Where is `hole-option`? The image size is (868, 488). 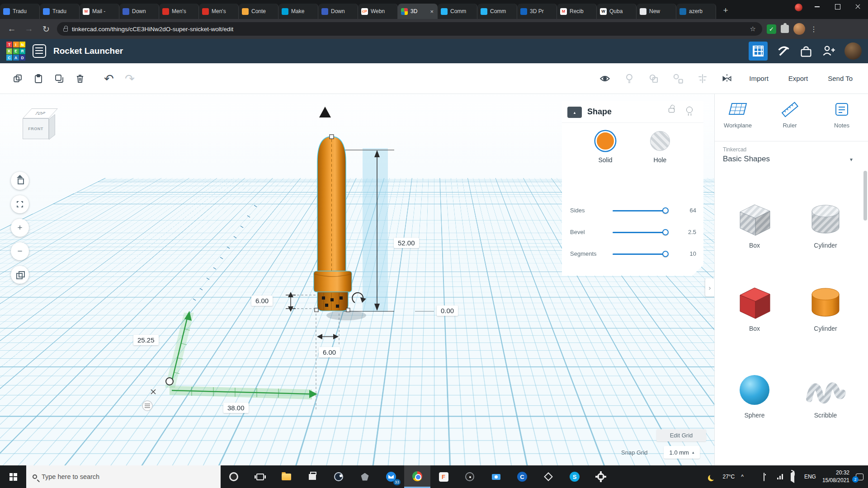 hole-option is located at coordinates (660, 141).